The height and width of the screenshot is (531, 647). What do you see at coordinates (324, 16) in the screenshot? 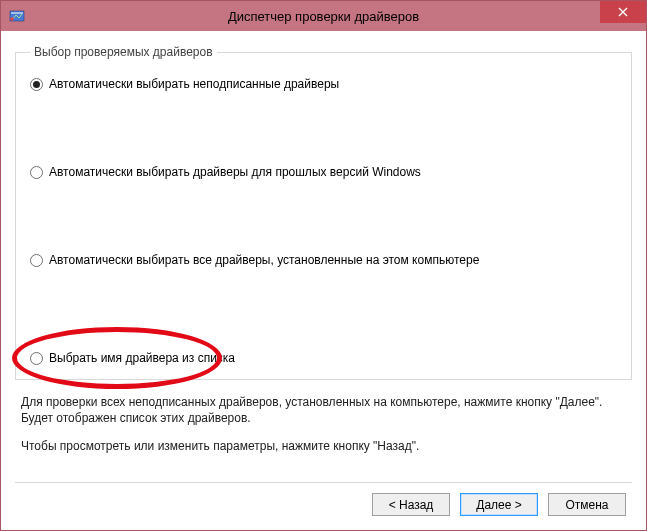
I see `window-title: Диспетчер проверки драйверов` at bounding box center [324, 16].